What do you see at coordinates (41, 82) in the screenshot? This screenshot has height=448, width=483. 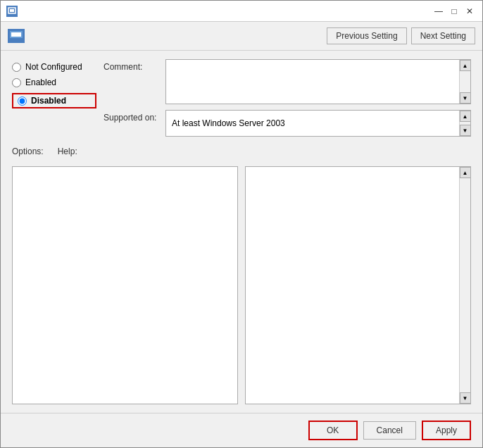 I see `enabled-label: Enabled` at bounding box center [41, 82].